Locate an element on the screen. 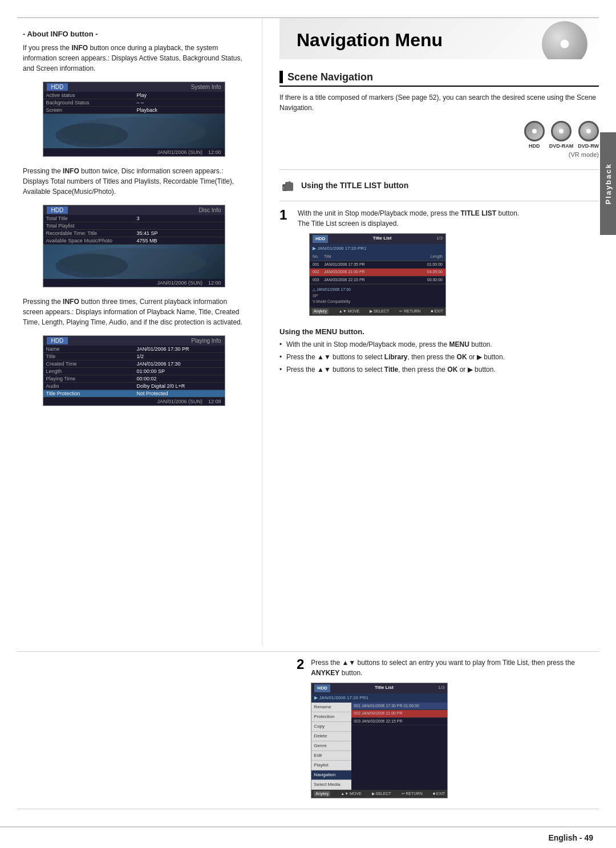  table-row: Playing Time 00:00:02 is located at coordinates (134, 379).